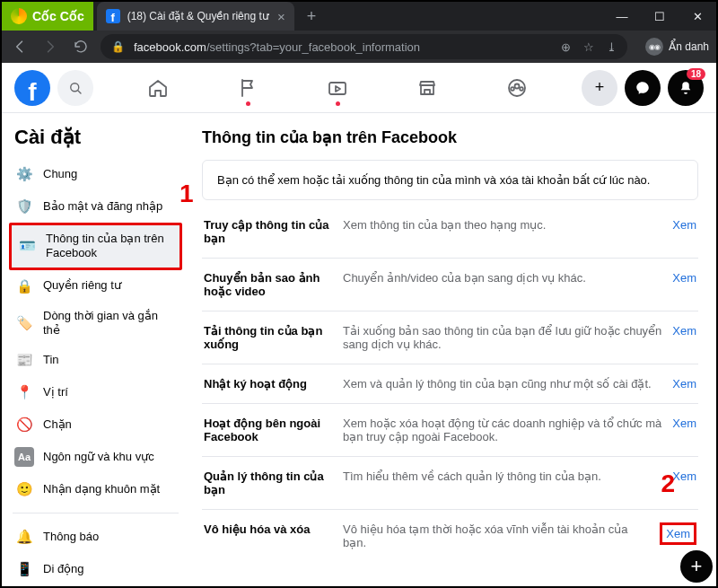 This screenshot has width=718, height=588. Describe the element at coordinates (508, 430) in the screenshot. I see `row-description: Xem hoặc xóa hoạt động từ các doanh nghi…` at that location.